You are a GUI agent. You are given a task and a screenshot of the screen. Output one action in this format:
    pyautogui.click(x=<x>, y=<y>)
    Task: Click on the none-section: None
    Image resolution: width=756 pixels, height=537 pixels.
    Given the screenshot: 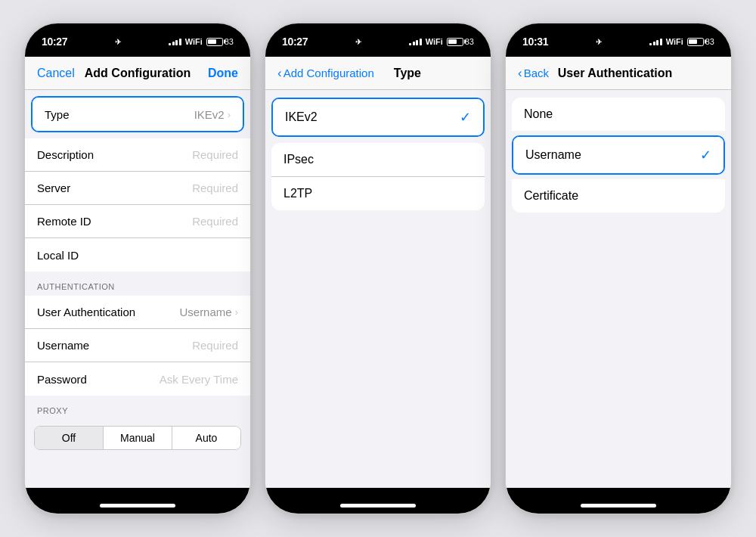 What is the action you would take?
    pyautogui.click(x=618, y=114)
    